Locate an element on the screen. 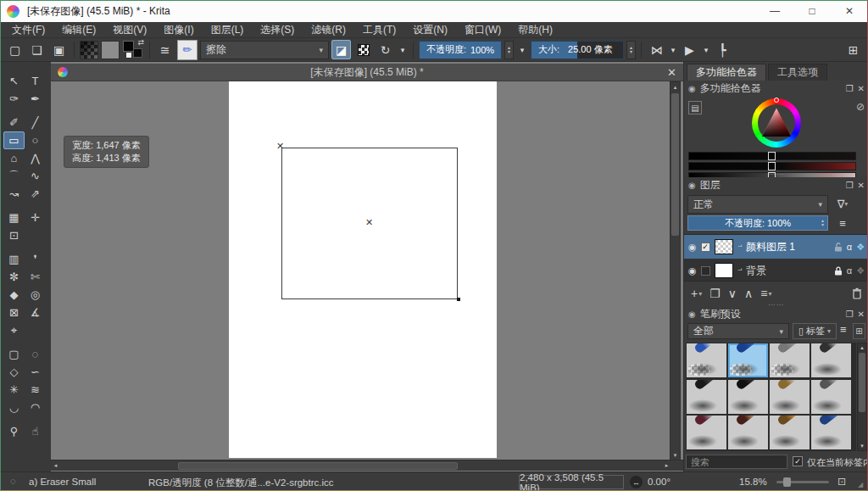 Image resolution: width=868 pixels, height=491 pixels. layer-filter-button: ∇ ▾ is located at coordinates (843, 204).